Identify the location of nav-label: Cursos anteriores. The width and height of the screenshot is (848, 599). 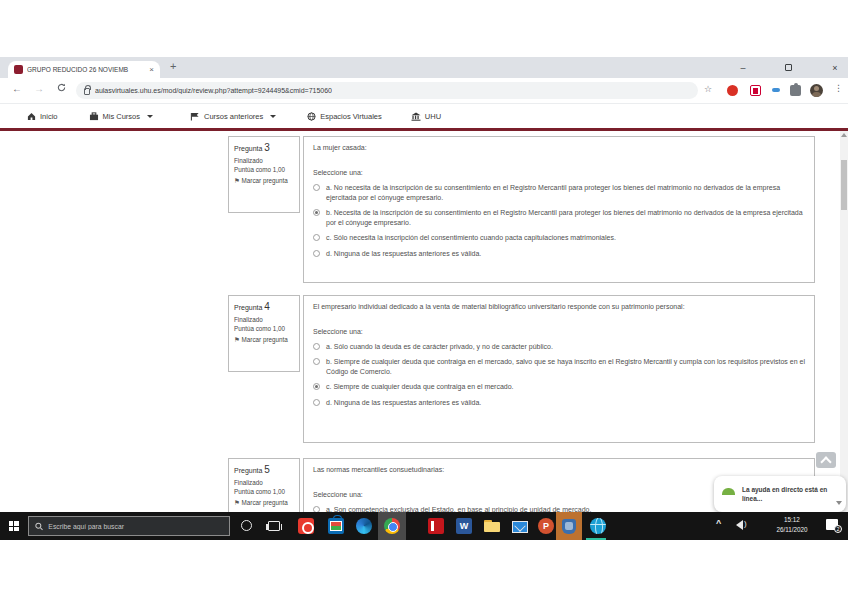
(234, 116).